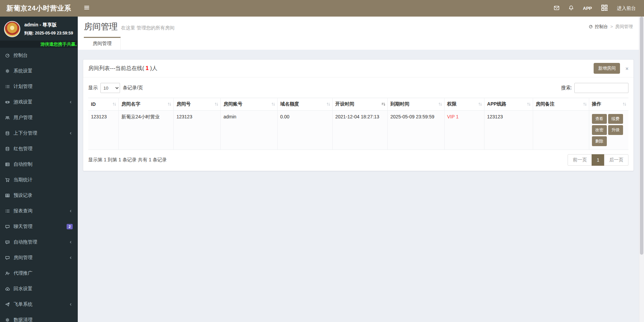  What do you see at coordinates (383, 104) in the screenshot?
I see `sort-desc-icon` at bounding box center [383, 104].